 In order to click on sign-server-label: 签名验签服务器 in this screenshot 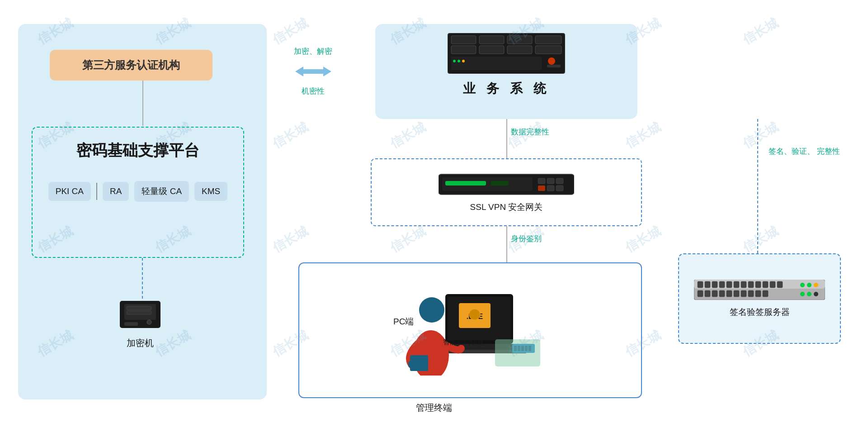, I will do `click(760, 312)`.